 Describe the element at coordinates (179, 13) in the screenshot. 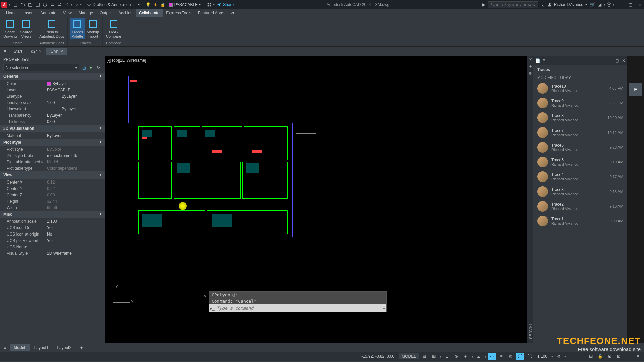

I see `menu-tab-express-tools: Express Tools` at that location.